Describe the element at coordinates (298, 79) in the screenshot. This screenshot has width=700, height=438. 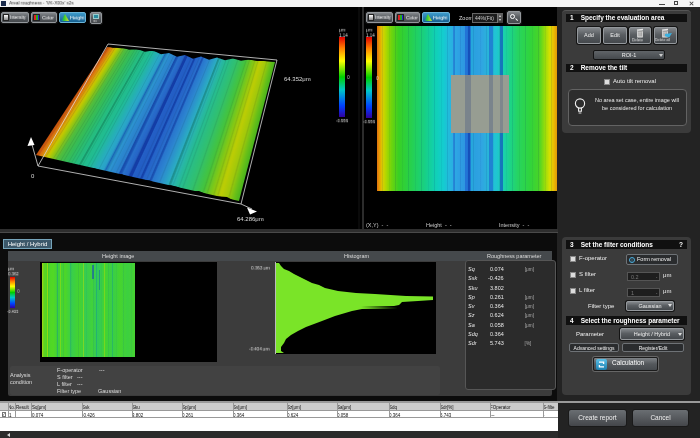
I see `svg-text: 64.352μm` at that location.